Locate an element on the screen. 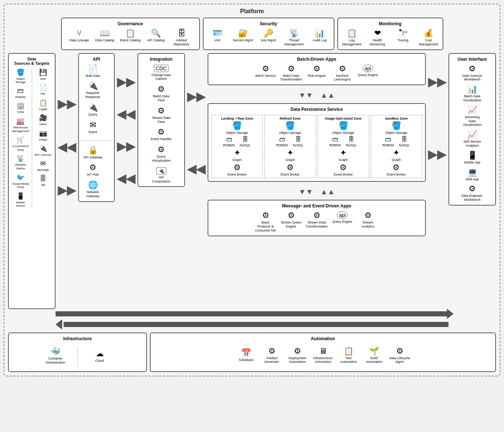  monitoring-tracing: 🔭 Tracing is located at coordinates (403, 36).